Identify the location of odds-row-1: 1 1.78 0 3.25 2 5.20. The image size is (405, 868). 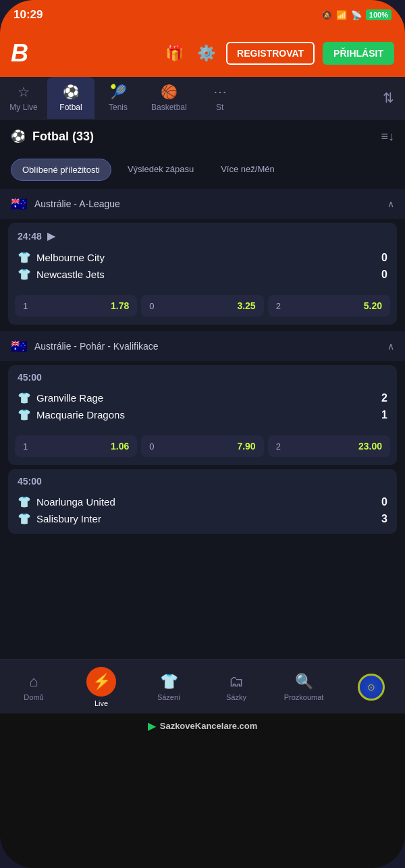
(202, 307).